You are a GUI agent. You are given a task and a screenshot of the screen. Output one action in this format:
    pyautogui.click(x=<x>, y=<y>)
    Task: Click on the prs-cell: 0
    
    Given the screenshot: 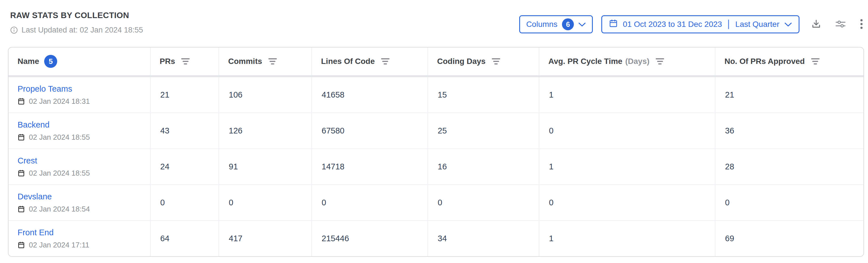 What is the action you would take?
    pyautogui.click(x=185, y=203)
    